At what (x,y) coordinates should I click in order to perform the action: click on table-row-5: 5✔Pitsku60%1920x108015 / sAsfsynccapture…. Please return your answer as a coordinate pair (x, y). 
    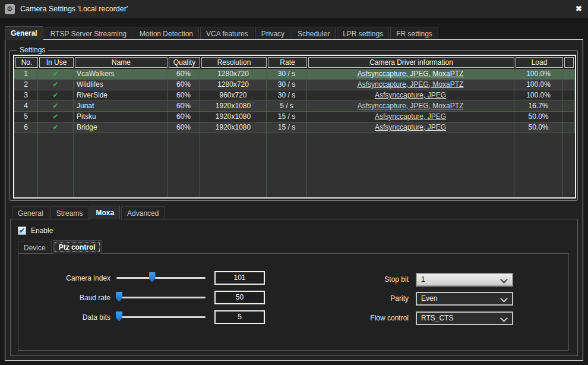
    Looking at the image, I should click on (295, 117).